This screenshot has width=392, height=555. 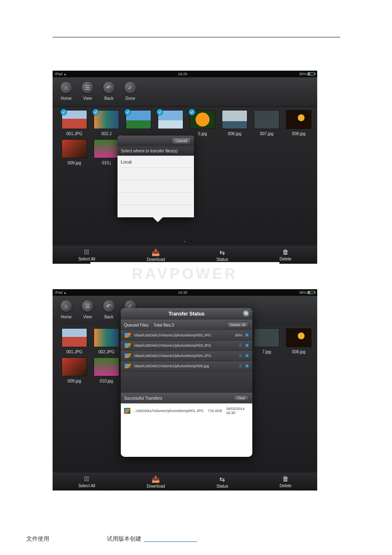 I want to click on file-item: 006.jpg, so click(x=235, y=123).